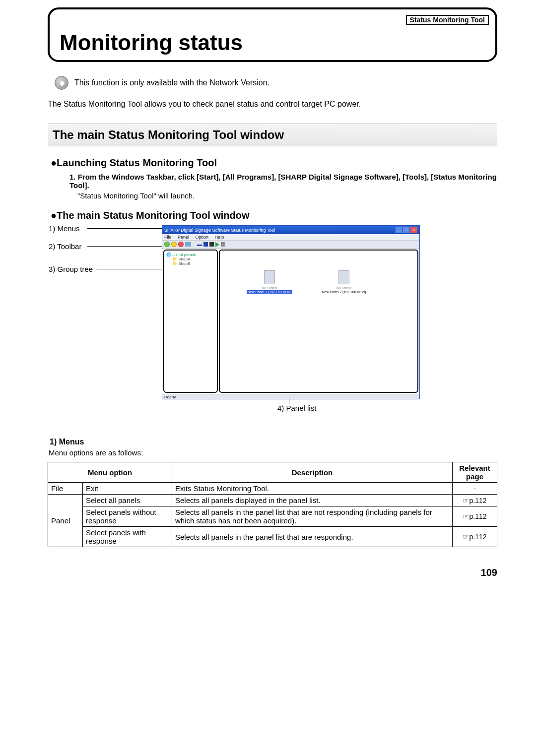 The height and width of the screenshot is (756, 536). What do you see at coordinates (65, 229) in the screenshot?
I see `callout-menus: 1) Menus` at bounding box center [65, 229].